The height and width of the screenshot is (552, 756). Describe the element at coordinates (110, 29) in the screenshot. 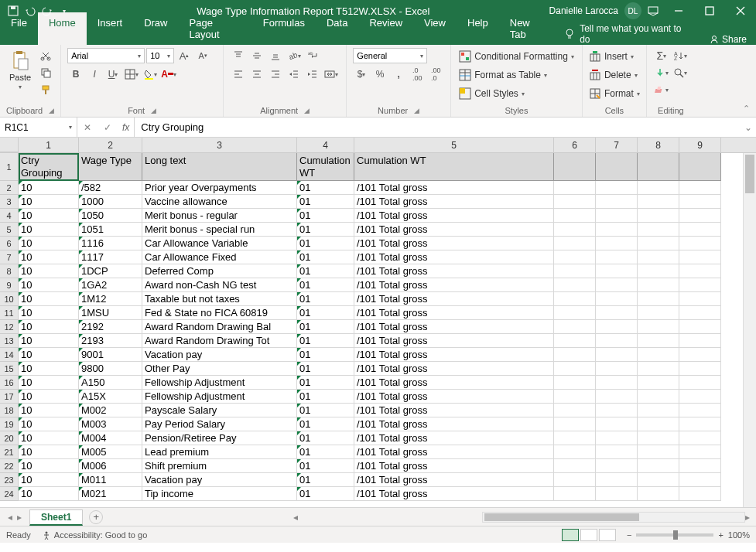

I see `tab-insert: Insert` at that location.